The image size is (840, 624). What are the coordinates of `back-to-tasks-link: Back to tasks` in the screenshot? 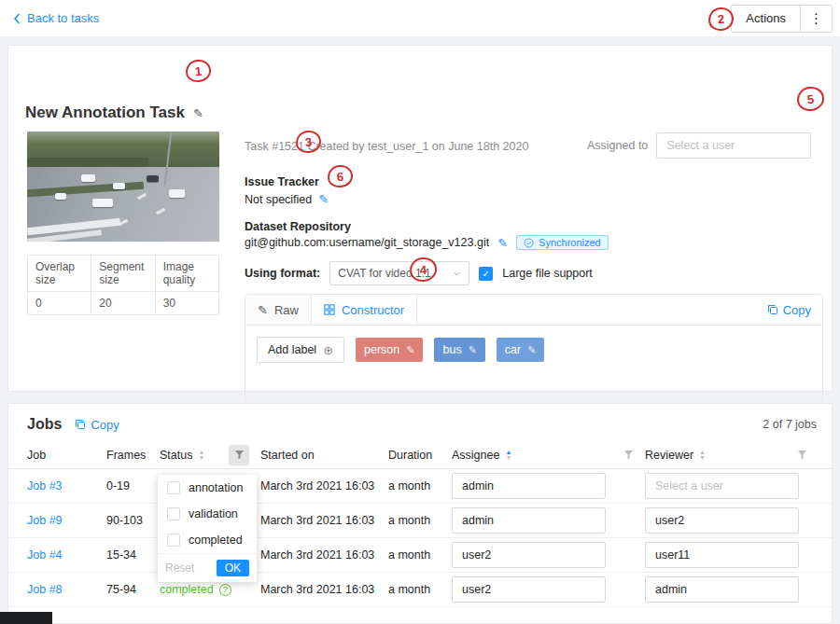 It's located at (56, 19).